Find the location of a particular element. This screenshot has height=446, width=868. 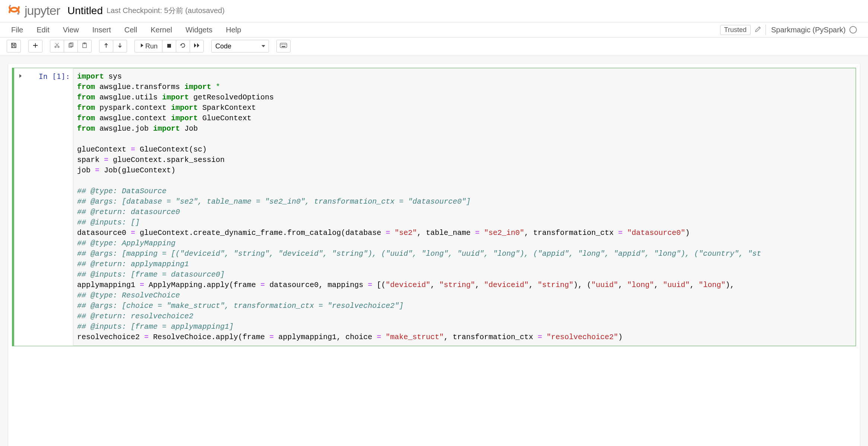

jupyter-wordmark: jupyter is located at coordinates (42, 10).